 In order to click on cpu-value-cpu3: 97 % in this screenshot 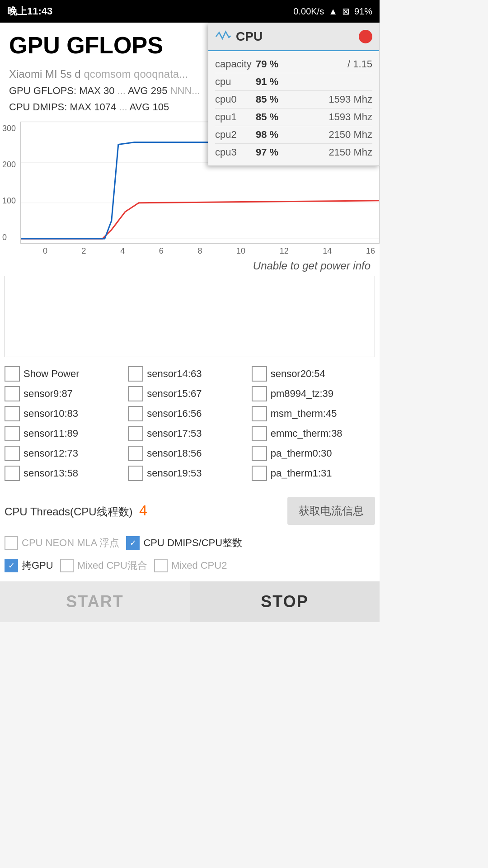, I will do `click(274, 152)`.